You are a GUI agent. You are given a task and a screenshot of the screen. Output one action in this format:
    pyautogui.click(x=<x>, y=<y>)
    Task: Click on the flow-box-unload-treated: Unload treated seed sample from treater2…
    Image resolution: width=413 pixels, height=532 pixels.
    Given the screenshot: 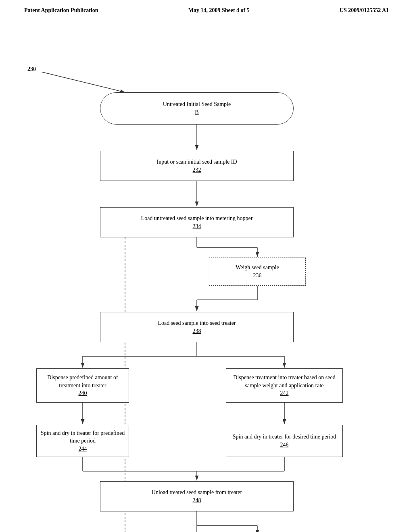 What is the action you would take?
    pyautogui.click(x=197, y=497)
    